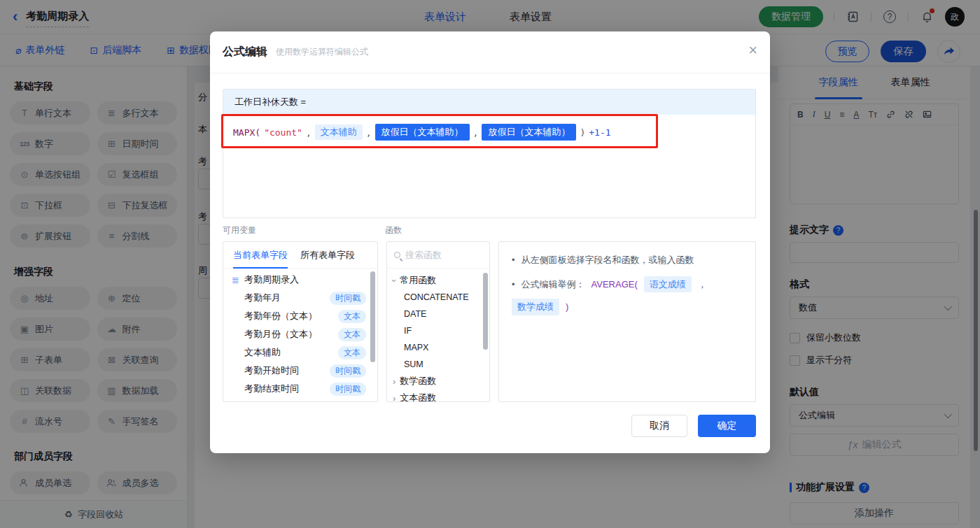 The height and width of the screenshot is (528, 980). I want to click on variable-row: 考勤月份（文本） 文本, so click(300, 334).